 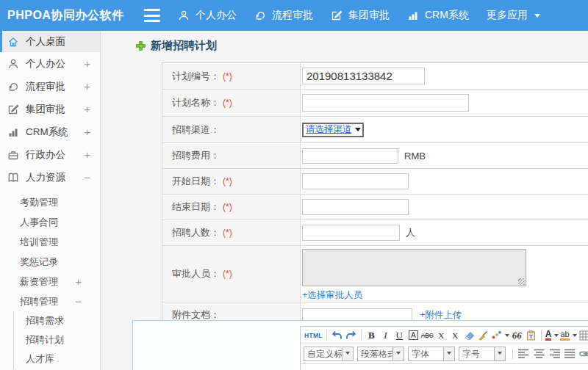 I want to click on paste-plain-button: T, so click(x=531, y=335).